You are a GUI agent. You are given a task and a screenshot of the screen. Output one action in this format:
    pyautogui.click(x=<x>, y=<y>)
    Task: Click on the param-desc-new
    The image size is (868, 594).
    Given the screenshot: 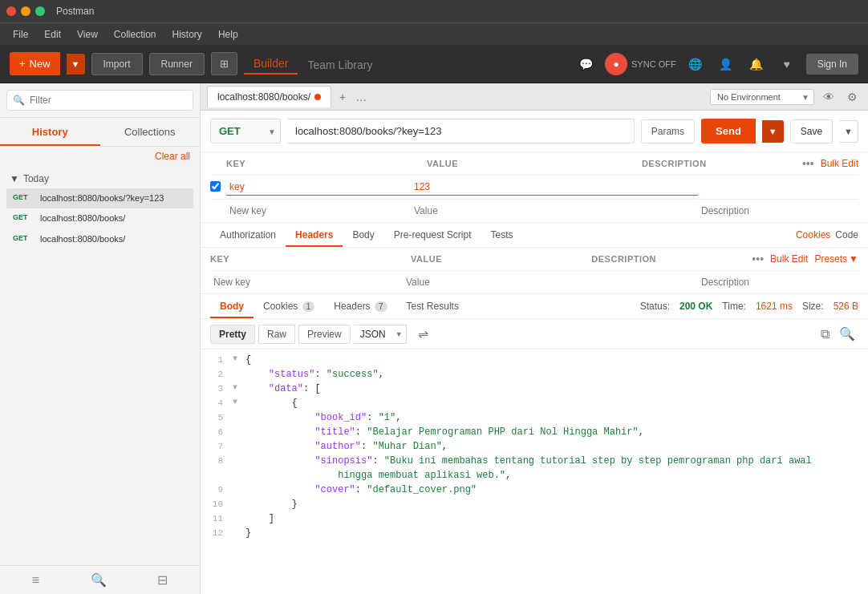 What is the action you would take?
    pyautogui.click(x=778, y=211)
    